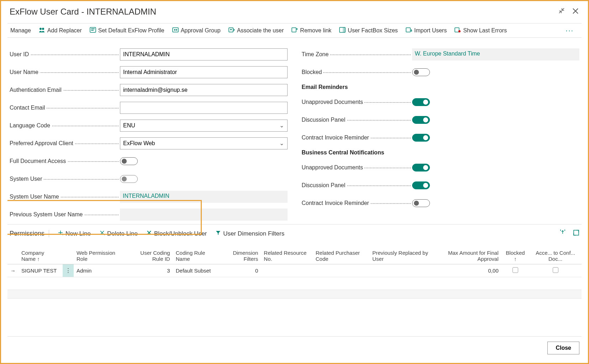 This screenshot has width=589, height=364. Describe the element at coordinates (61, 233) in the screenshot. I see `new-line-icon` at that location.